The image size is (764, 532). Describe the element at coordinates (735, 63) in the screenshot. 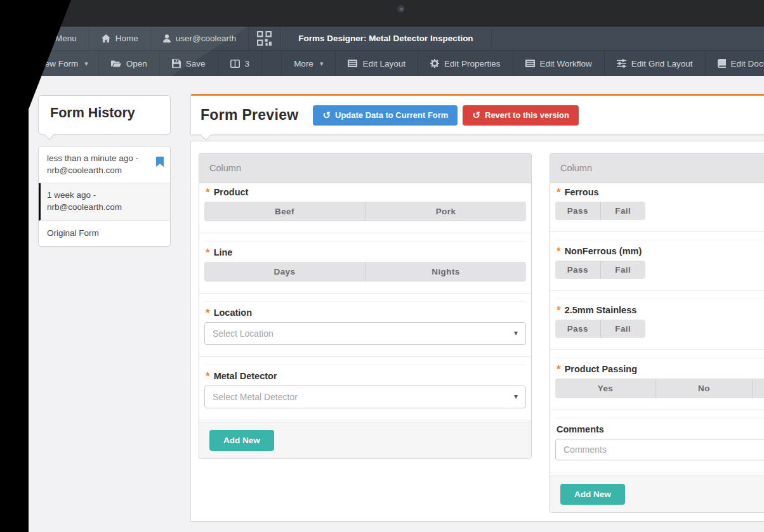

I see `edit-document-button: Edit Docu` at that location.